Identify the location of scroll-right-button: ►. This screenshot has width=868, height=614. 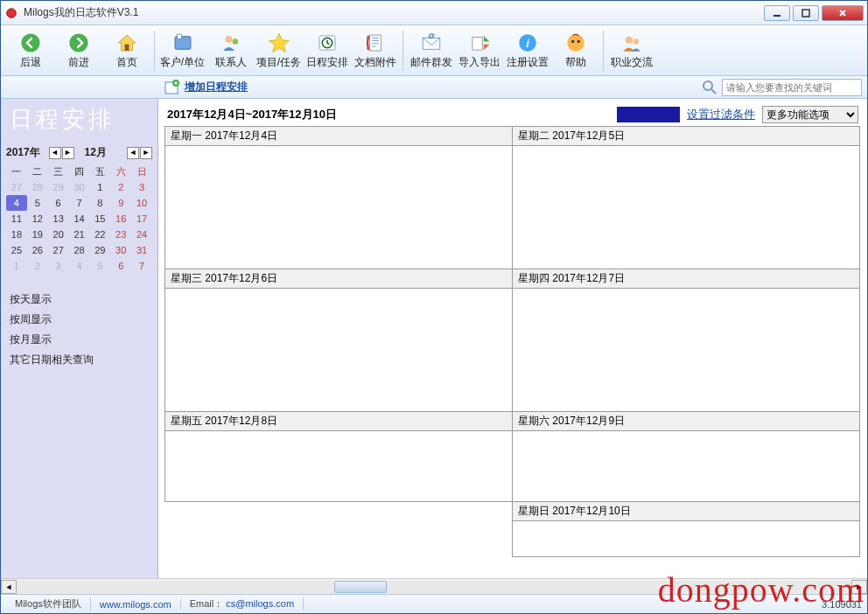
(859, 587).